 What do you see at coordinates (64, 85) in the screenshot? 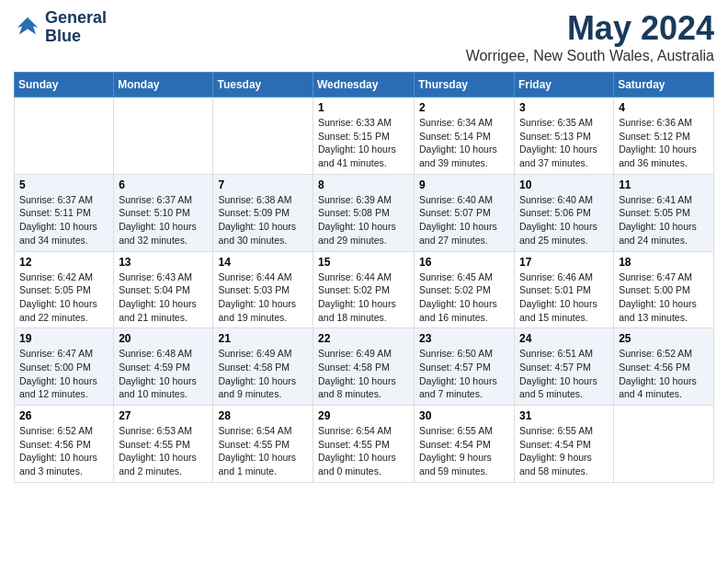
I see `col-header-sunday: Sunday` at bounding box center [64, 85].